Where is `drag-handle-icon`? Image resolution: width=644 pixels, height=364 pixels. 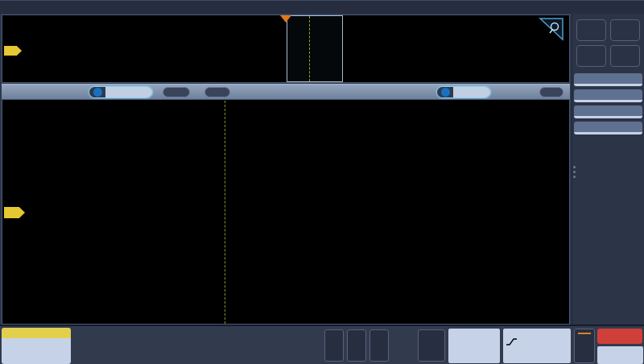
drag-handle-icon is located at coordinates (575, 172).